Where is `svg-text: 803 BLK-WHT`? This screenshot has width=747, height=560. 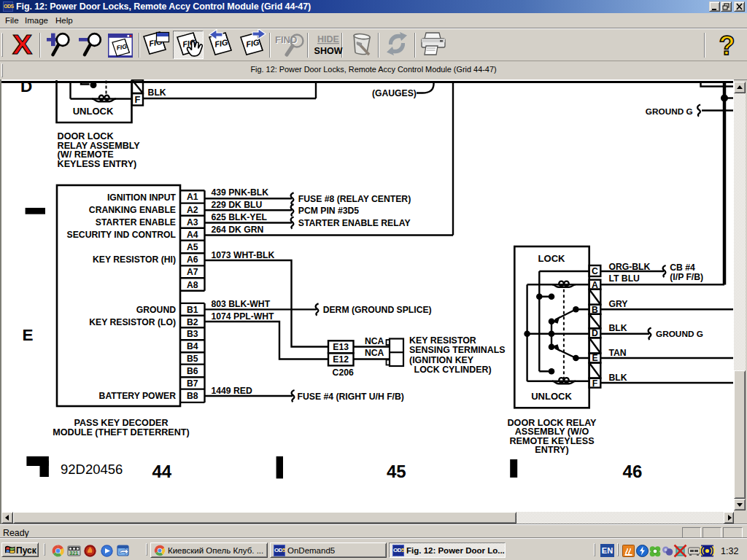 svg-text: 803 BLK-WHT is located at coordinates (241, 304).